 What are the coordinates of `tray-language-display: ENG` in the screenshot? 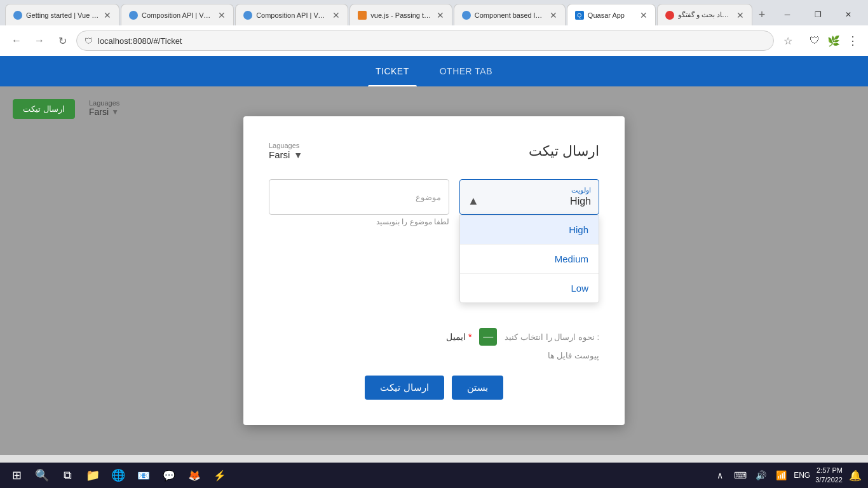 It's located at (802, 475).